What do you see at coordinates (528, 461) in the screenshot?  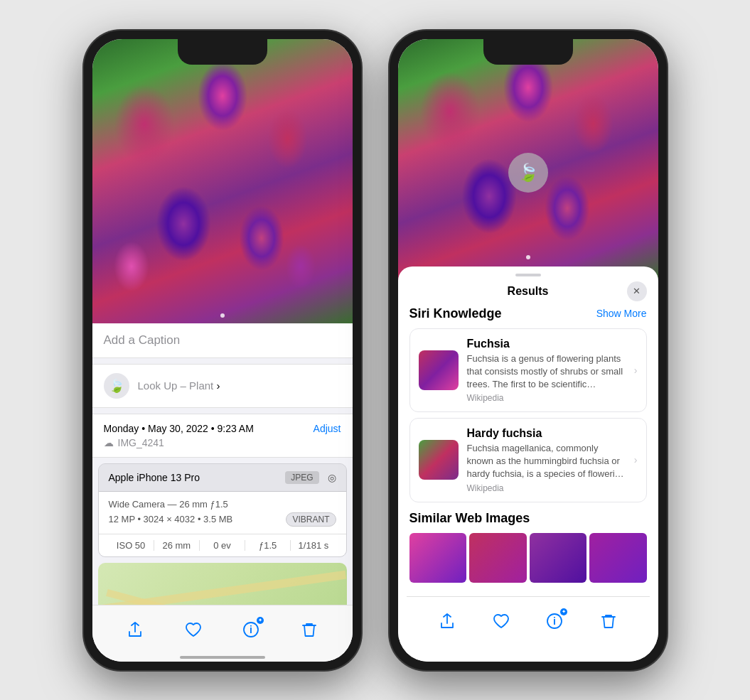 I see `result-card-hardy-fuchsia: Hardy fuchsia Fuchsia magellanica, commo…` at bounding box center [528, 461].